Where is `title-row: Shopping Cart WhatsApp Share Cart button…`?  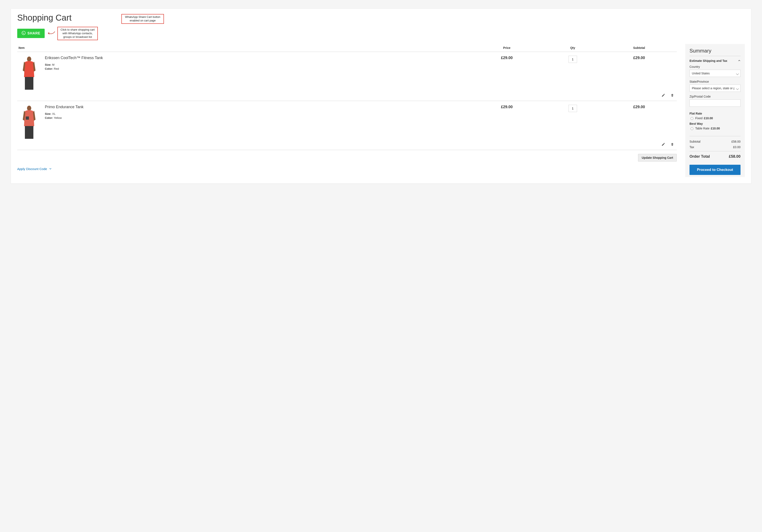
title-row: Shopping Cart WhatsApp Share Cart button… is located at coordinates (381, 20).